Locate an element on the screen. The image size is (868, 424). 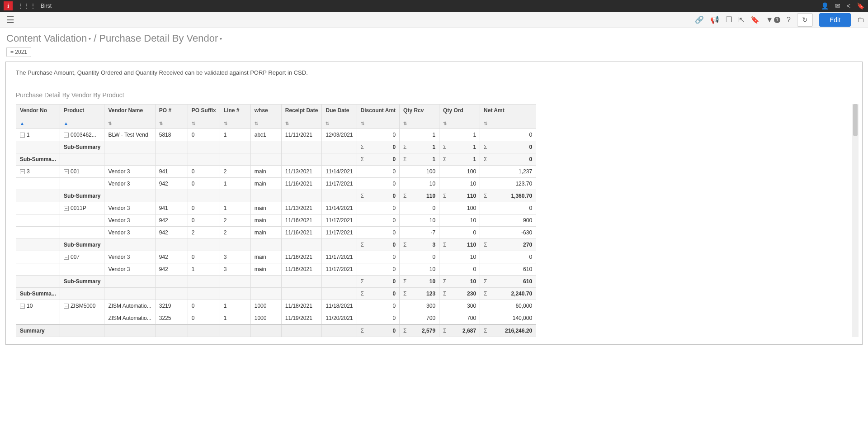
table-row: ZISM Automatio...322501100011/19/202111/… is located at coordinates (276, 319).